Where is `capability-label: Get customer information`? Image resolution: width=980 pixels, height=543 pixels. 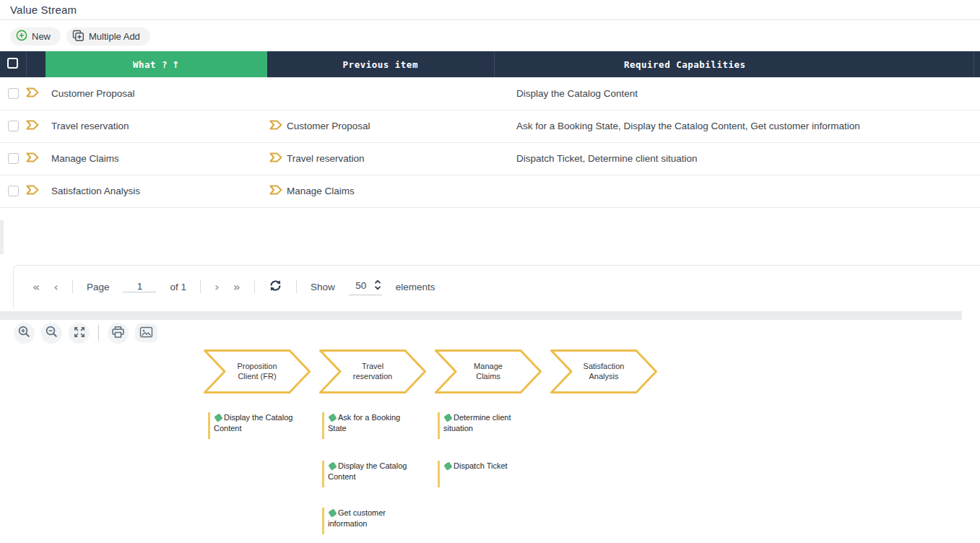 capability-label: Get customer information is located at coordinates (357, 518).